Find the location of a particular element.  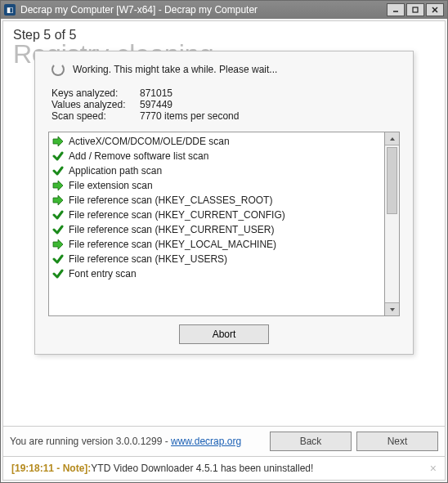

scroll-up-button is located at coordinates (392, 139).